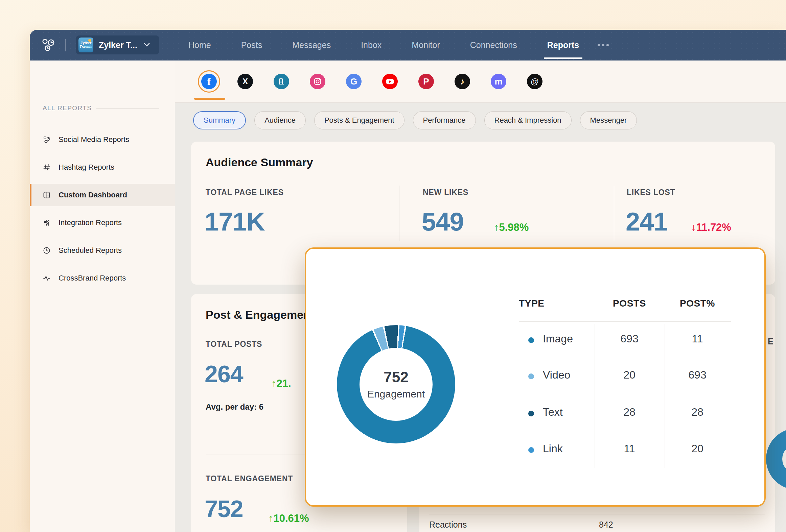 The image size is (786, 532). Describe the element at coordinates (446, 193) in the screenshot. I see `stat-label: NEW LIKES` at that location.